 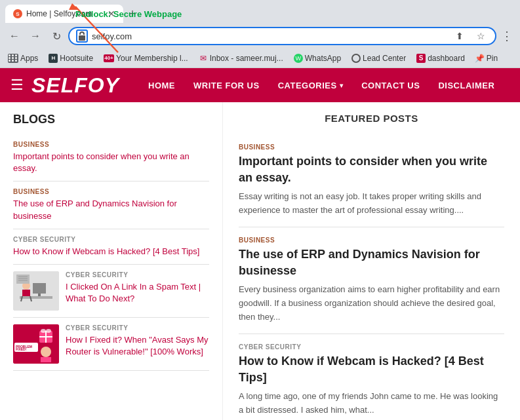 I want to click on back-button: ←, so click(x=14, y=36).